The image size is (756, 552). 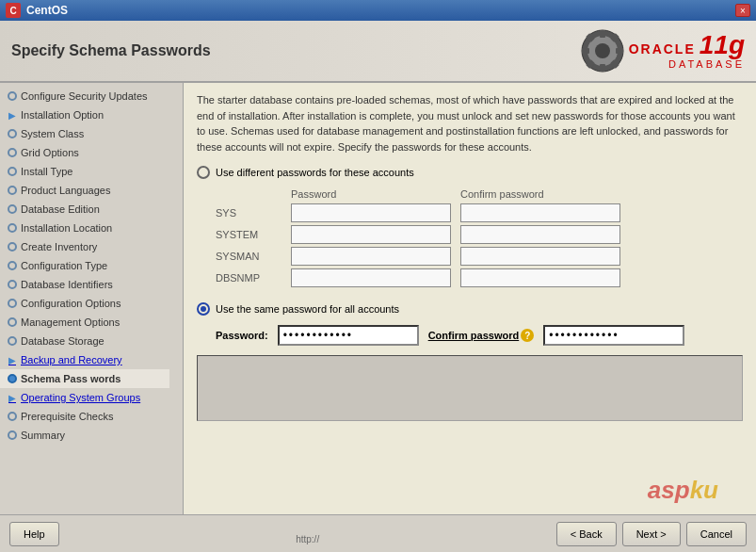 What do you see at coordinates (85, 379) in the screenshot?
I see `sidebar-item-schema-passwords: Schema Pass words` at bounding box center [85, 379].